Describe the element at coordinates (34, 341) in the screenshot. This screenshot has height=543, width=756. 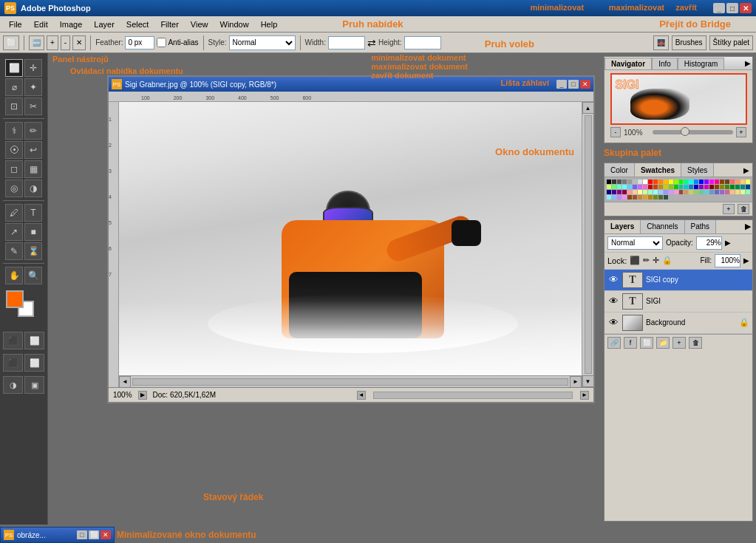
I see `full-screen-with-menu-btn: ⬜` at that location.